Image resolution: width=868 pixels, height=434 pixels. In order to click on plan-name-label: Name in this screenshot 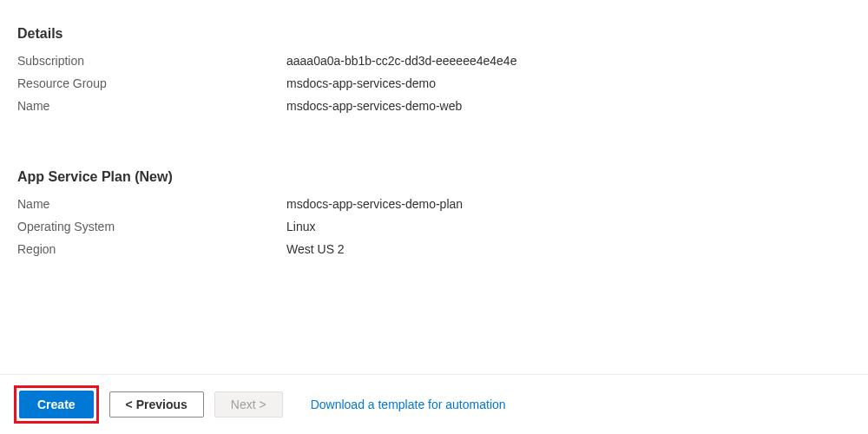, I will do `click(152, 204)`.